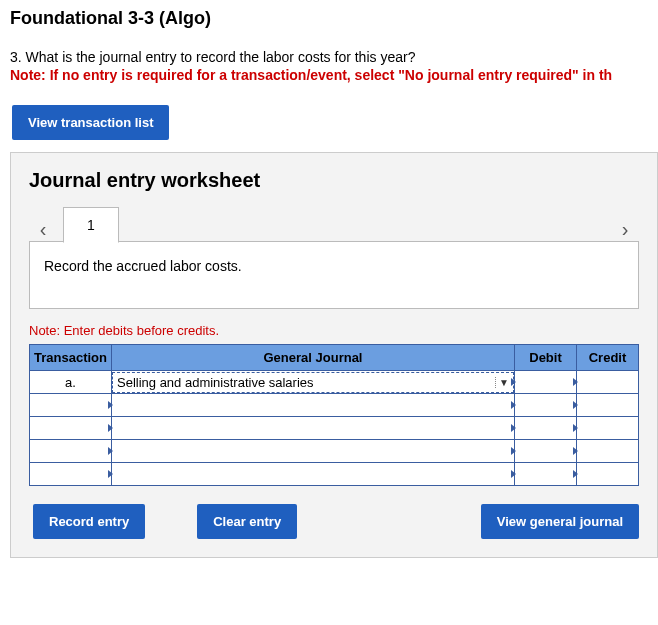 Image resolution: width=658 pixels, height=625 pixels. Describe the element at coordinates (334, 276) in the screenshot. I see `instruction-box: Record the accrued labor costs.` at that location.